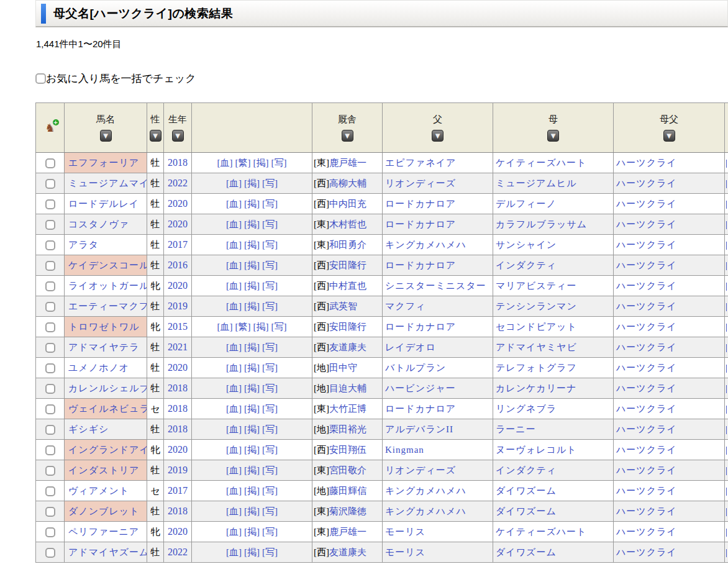  I want to click on birth-year-link: 2019, so click(178, 306).